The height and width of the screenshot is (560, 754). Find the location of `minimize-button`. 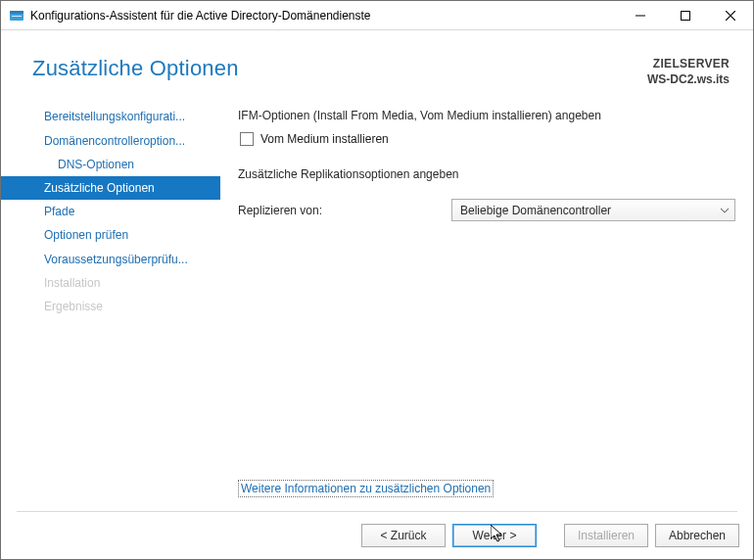

minimize-button is located at coordinates (640, 16).